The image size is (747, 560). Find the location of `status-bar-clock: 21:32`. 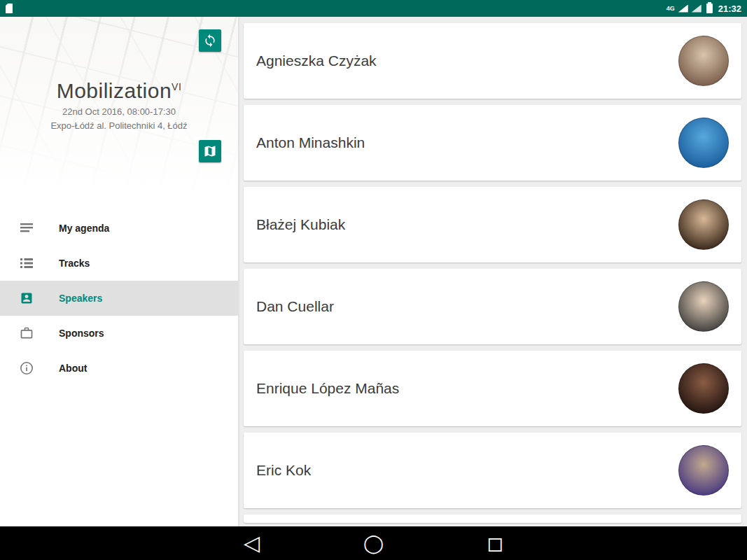

status-bar-clock: 21:32 is located at coordinates (729, 8).